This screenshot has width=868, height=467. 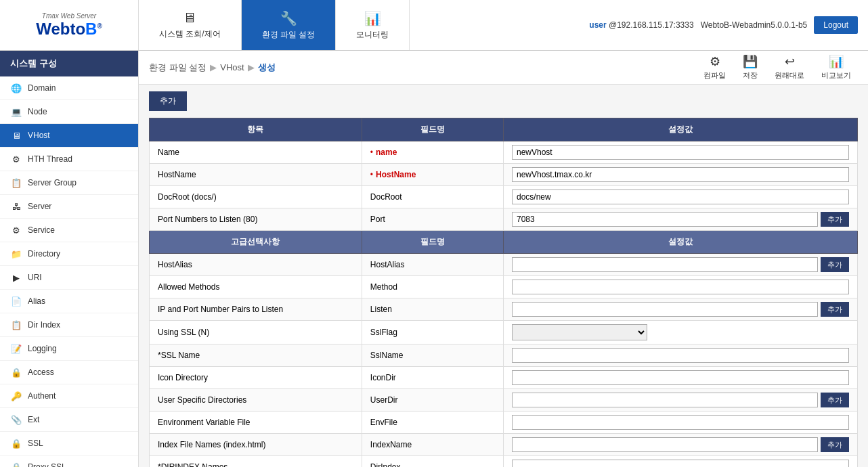 I want to click on advanced-header-row: 고급선택사항 필드명 설정값, so click(x=504, y=242).